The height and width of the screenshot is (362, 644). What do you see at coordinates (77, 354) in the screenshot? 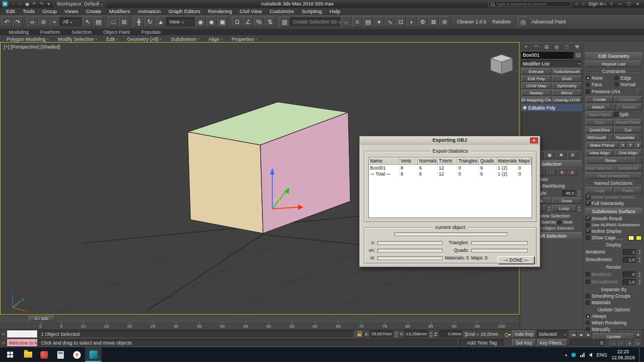
I see `yandex-browser-icon: Y` at bounding box center [77, 354].